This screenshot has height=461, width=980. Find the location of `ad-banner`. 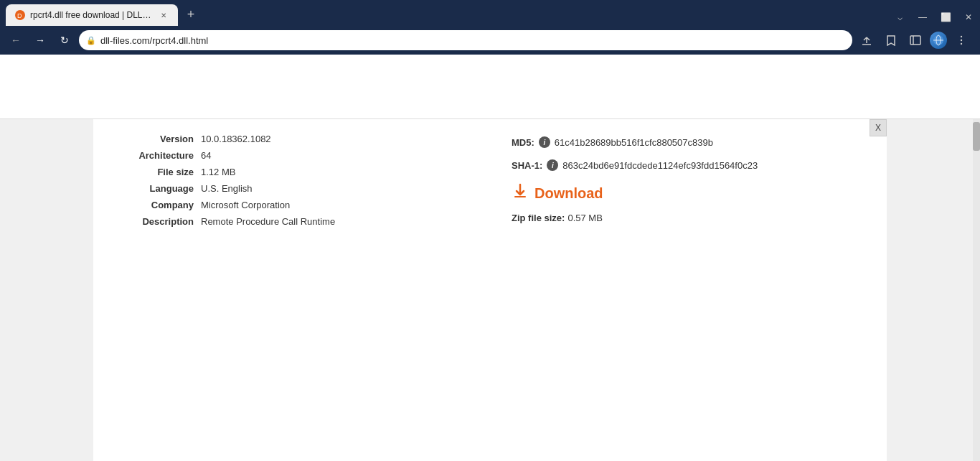

ad-banner is located at coordinates (490, 87).